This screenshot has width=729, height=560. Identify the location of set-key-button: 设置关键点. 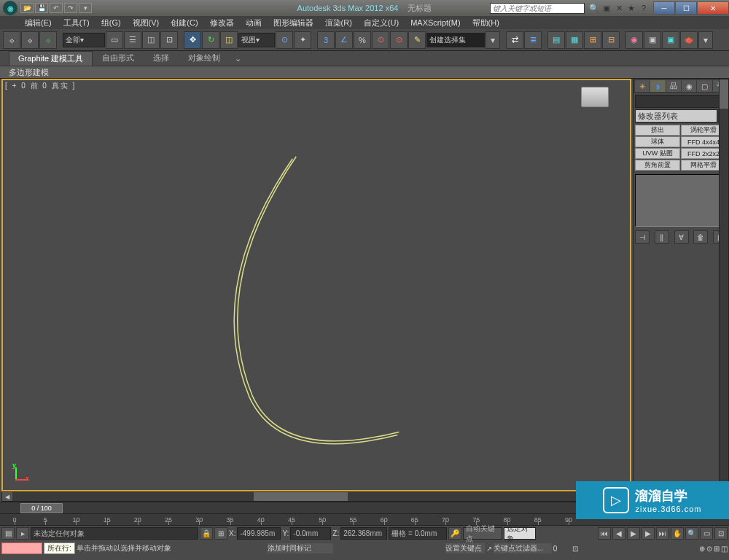
(465, 548).